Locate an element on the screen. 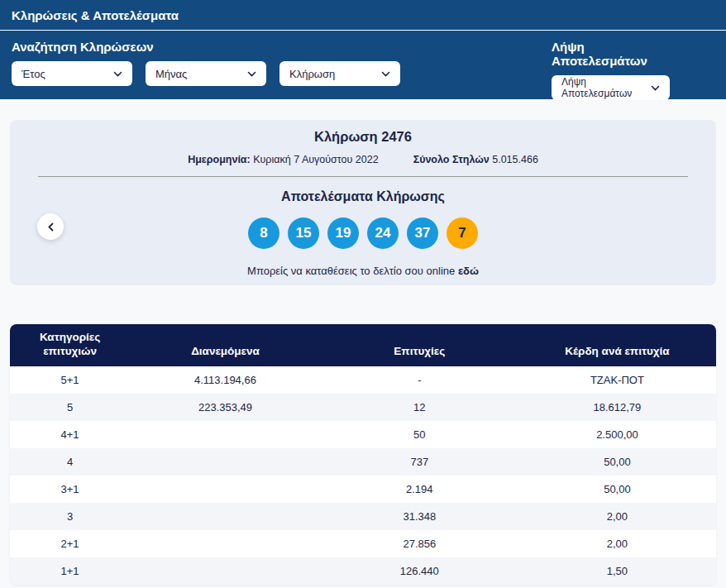 This screenshot has height=588, width=726. table-row: 3+1 2.194 50,00 is located at coordinates (363, 490).